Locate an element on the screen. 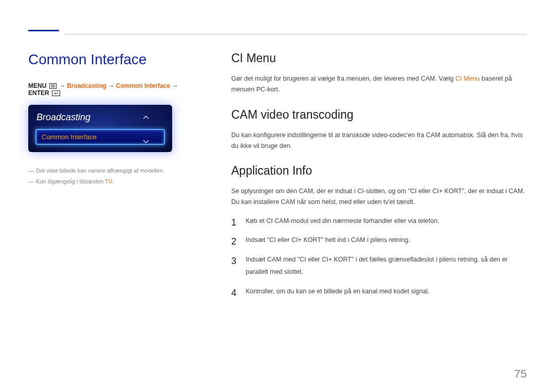 This screenshot has height=392, width=555. ci-menu-p-b: CI Menu is located at coordinates (468, 79).